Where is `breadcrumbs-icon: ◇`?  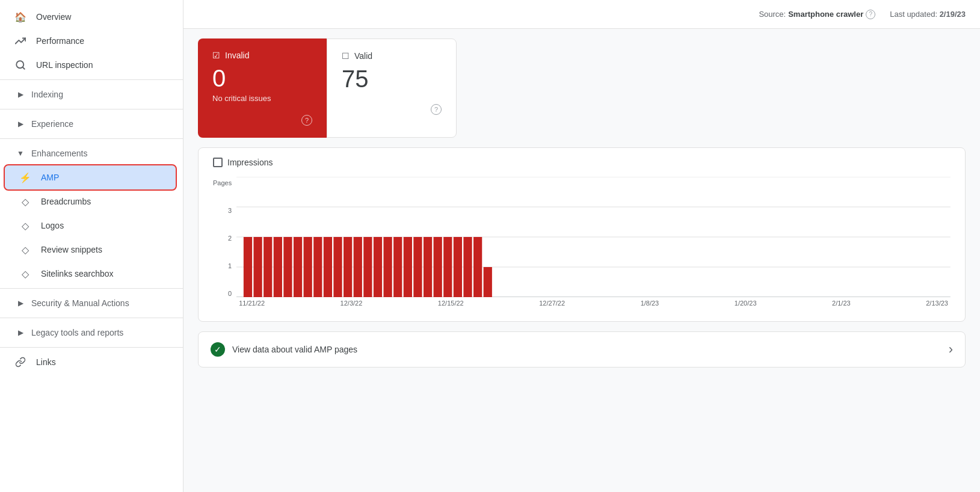
breadcrumbs-icon: ◇ is located at coordinates (25, 201).